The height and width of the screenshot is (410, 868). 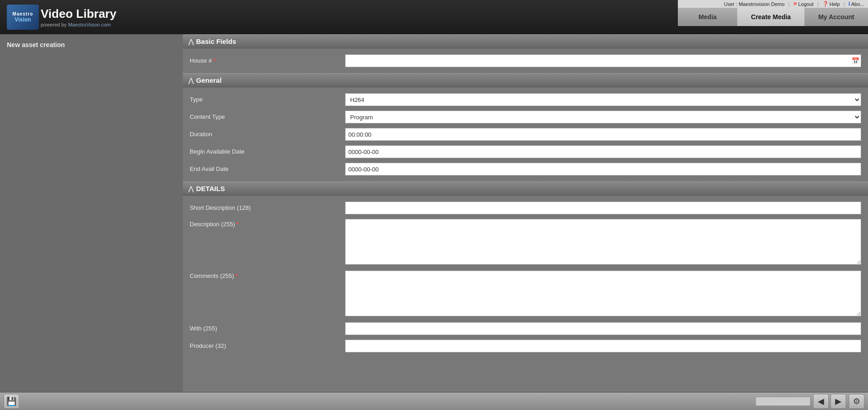 I want to click on form-row-end-date: End Avail Date, so click(x=526, y=169).